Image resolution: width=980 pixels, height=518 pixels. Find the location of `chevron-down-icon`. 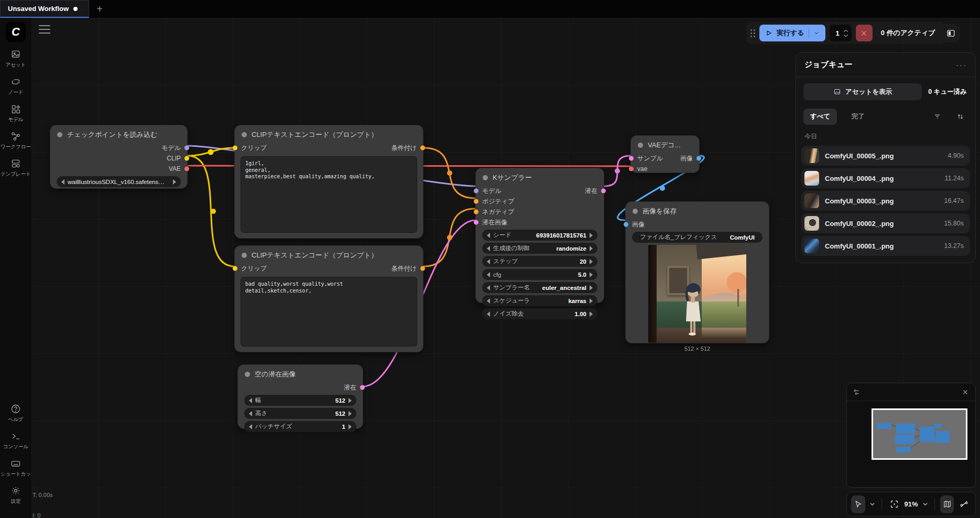

chevron-down-icon is located at coordinates (816, 33).